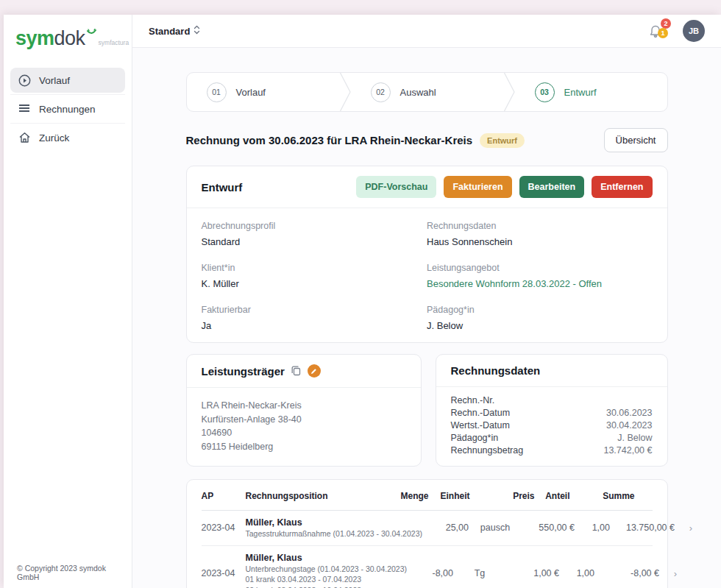 This screenshot has width=721, height=588. I want to click on profile-switcher: Standard, so click(174, 31).